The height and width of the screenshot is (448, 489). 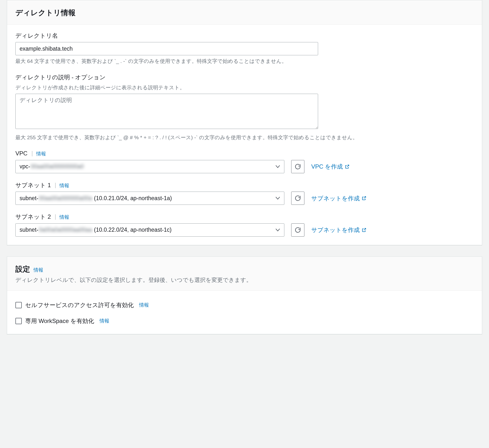 What do you see at coordinates (244, 138) in the screenshot?
I see `directory-description-hint: 最大 255 文字まで使用でき、英数字および `_ @ # % * + = : …` at bounding box center [244, 138].